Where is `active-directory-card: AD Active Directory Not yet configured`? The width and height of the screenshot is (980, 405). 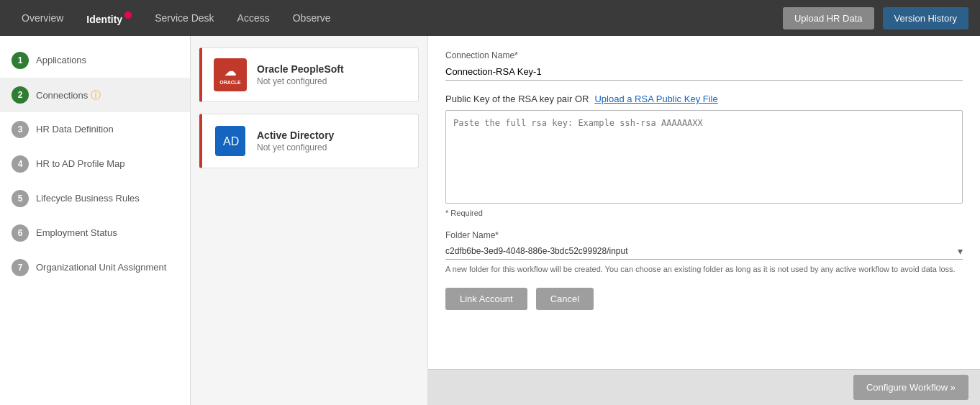
active-directory-card: AD Active Directory Not yet configured is located at coordinates (309, 141).